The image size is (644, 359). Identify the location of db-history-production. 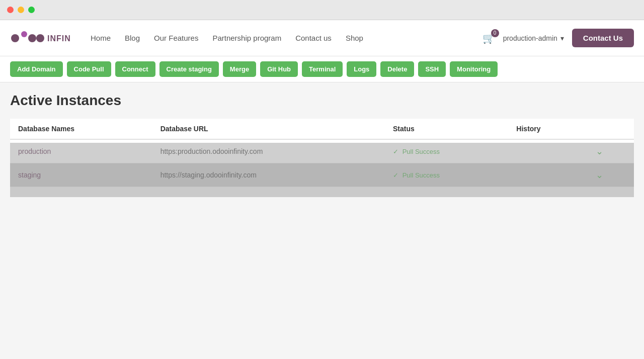
(547, 151).